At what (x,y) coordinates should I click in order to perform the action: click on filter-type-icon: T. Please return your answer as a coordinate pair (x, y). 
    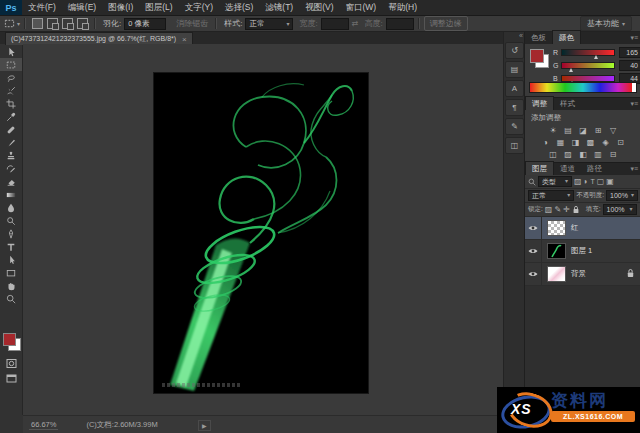
    Looking at the image, I should click on (592, 182).